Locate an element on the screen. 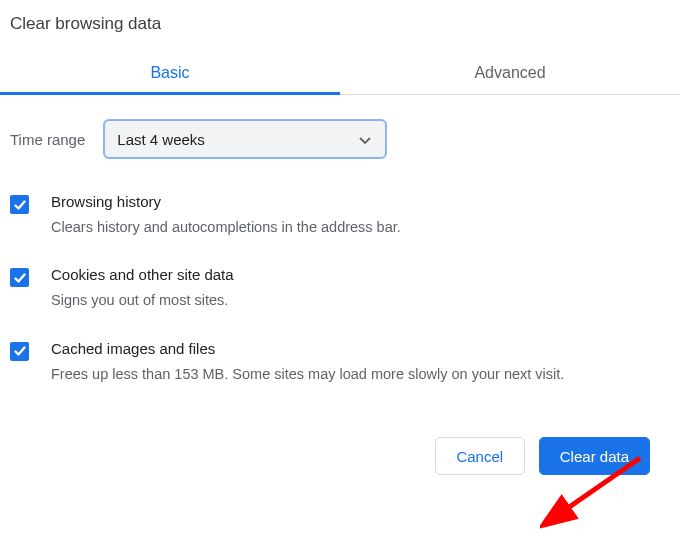 This screenshot has height=554, width=680. tab-bar: Basic Advanced is located at coordinates (340, 74).